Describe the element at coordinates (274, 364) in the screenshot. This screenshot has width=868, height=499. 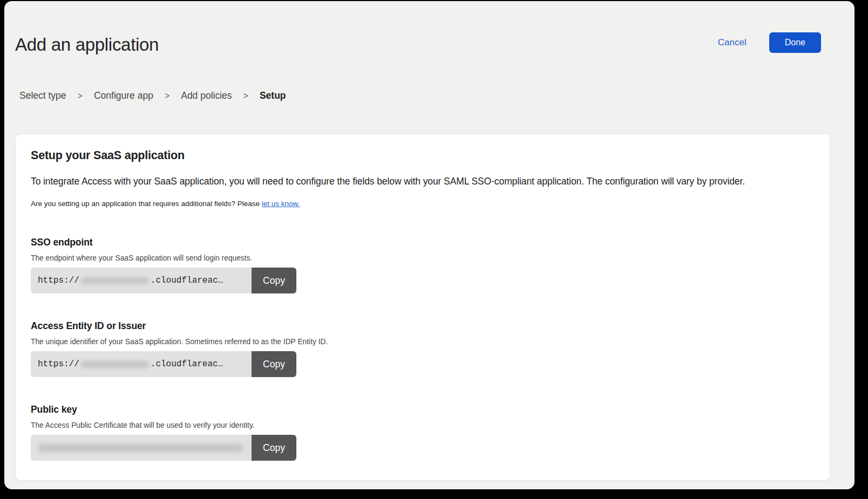
I see `entity-id-copy-button: Copy` at that location.